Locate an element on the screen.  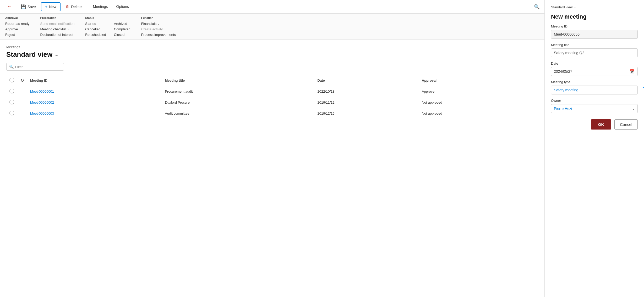
ok-button: OK is located at coordinates (601, 125).